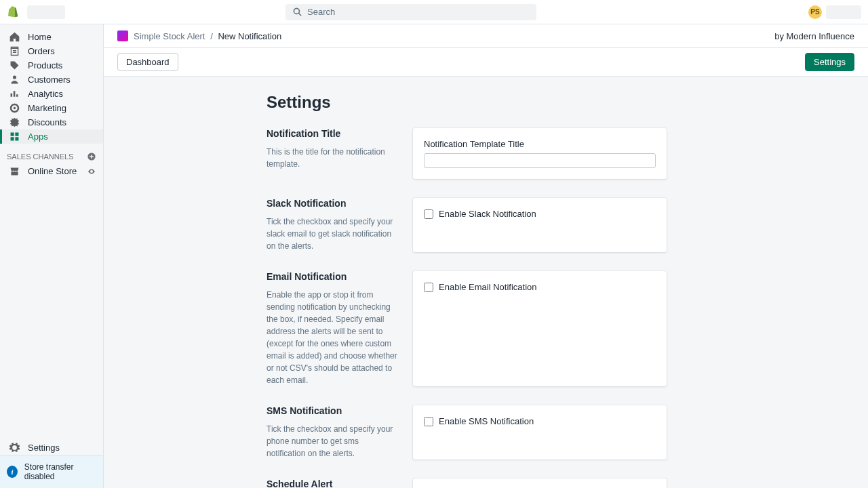  Describe the element at coordinates (333, 158) in the screenshot. I see `section-desc: This is the title for the notification t…` at that location.